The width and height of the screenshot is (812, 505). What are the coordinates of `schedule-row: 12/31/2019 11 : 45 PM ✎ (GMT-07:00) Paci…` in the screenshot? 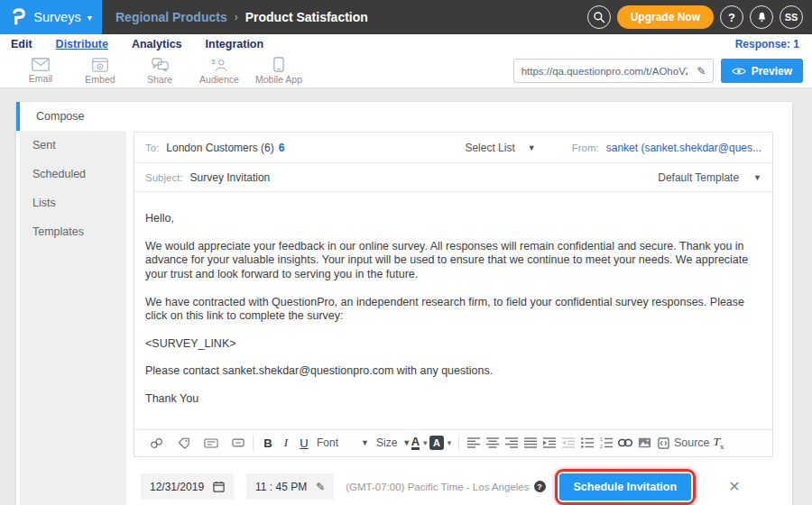 It's located at (453, 487).